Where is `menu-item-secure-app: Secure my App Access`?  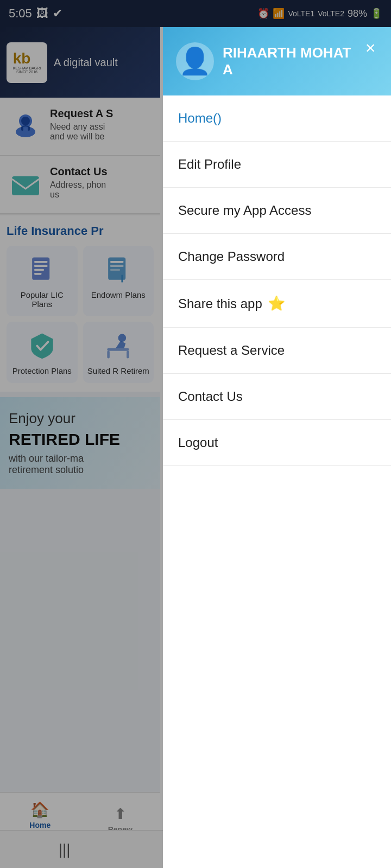 menu-item-secure-app: Secure my App Access is located at coordinates (277, 210).